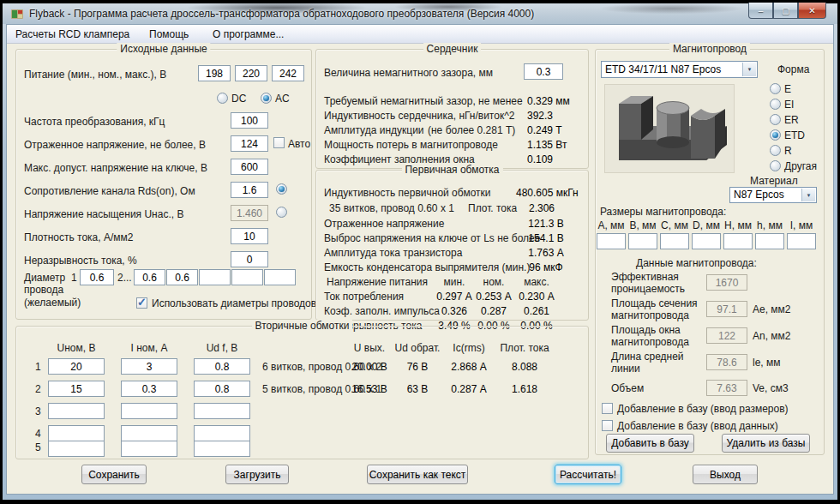  I want to click on shape-label-ei: EI, so click(789, 105).